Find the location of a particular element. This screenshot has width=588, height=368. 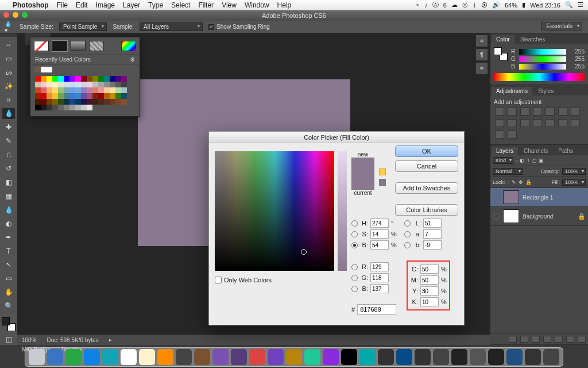

adjustment-colorlookup-icon is located at coordinates (525, 123).